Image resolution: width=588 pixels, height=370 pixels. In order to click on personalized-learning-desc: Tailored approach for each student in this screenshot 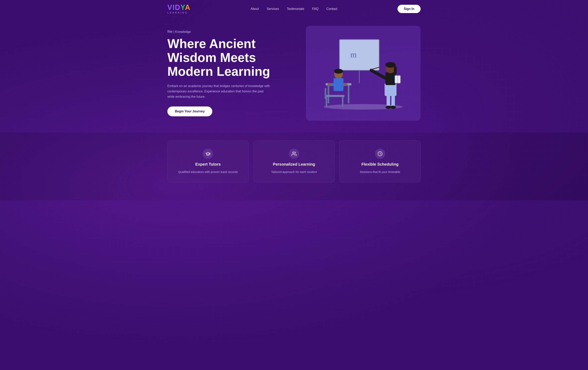, I will do `click(294, 172)`.